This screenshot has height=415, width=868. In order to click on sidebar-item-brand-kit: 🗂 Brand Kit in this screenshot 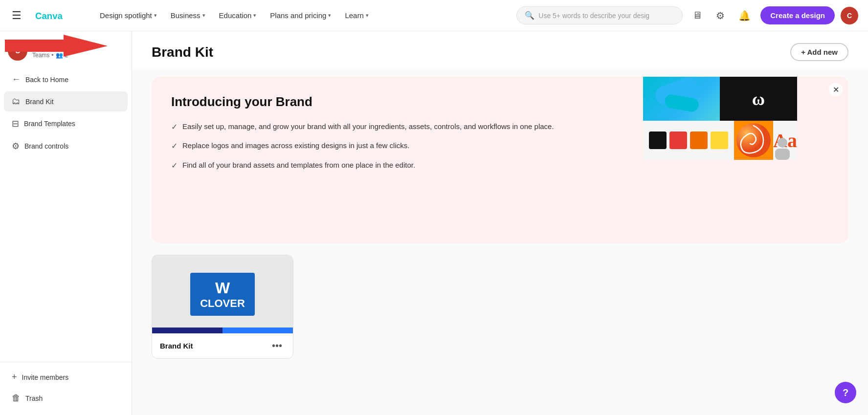, I will do `click(66, 102)`.